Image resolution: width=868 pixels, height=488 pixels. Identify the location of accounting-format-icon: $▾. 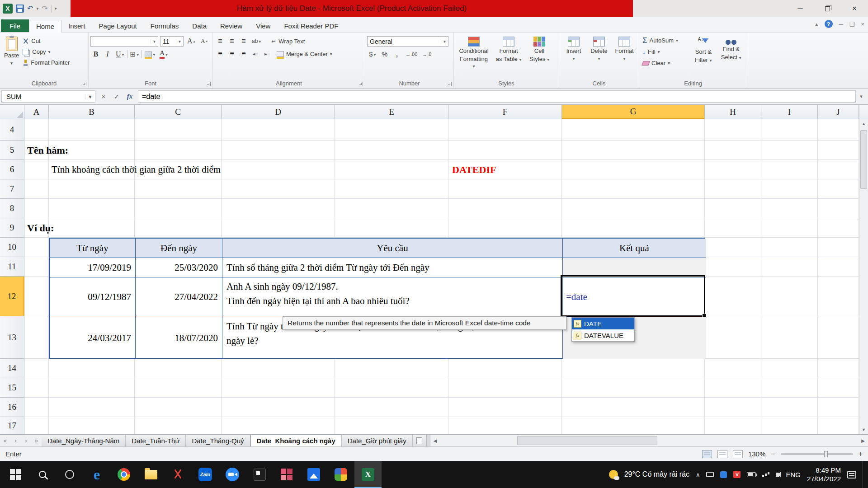
(373, 54).